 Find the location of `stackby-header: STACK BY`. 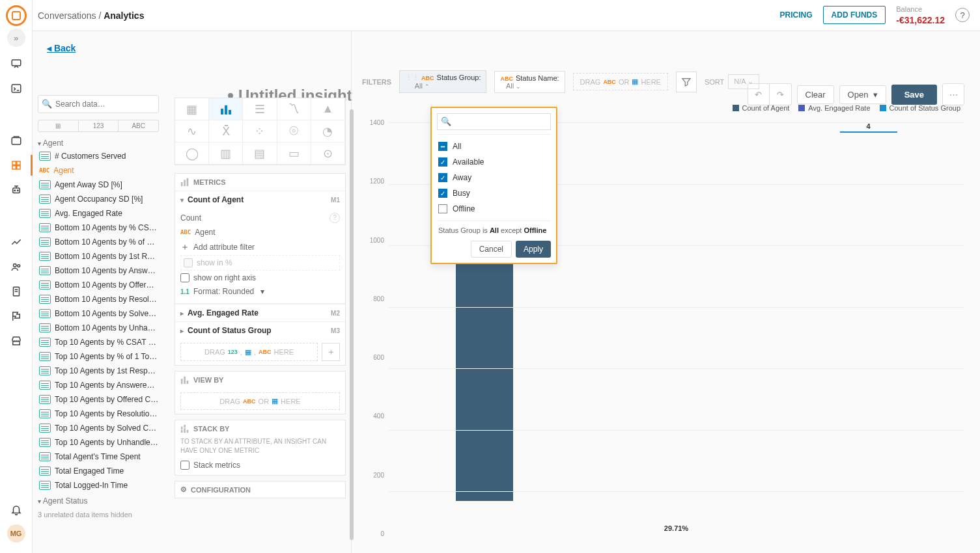

stackby-header: STACK BY is located at coordinates (260, 429).